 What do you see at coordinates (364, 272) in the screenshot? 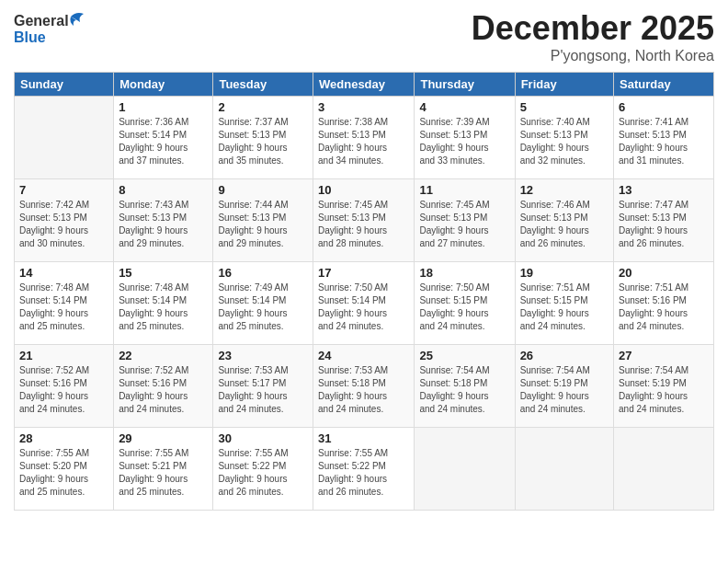
I see `day-number: 17` at bounding box center [364, 272].